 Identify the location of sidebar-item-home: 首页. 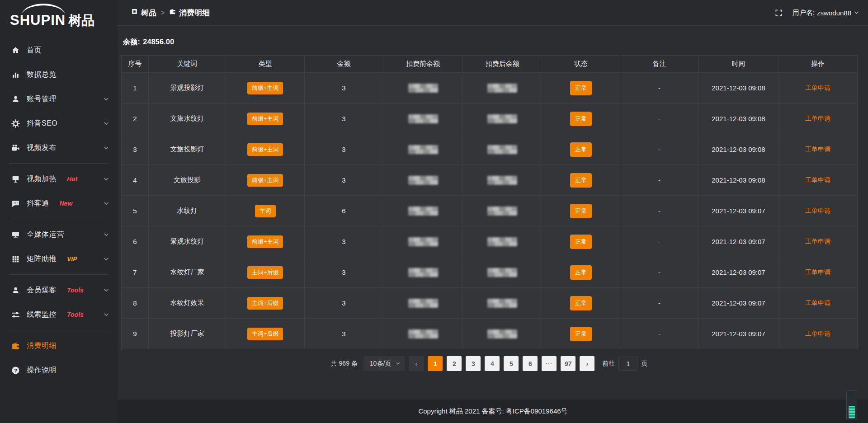
(59, 50).